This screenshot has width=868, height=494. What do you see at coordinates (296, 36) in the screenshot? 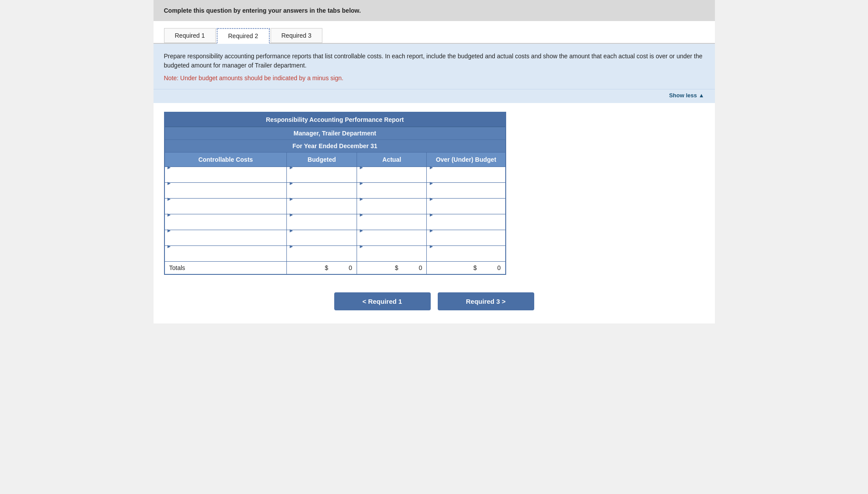
I see `tab-required3-label: Required 3` at bounding box center [296, 36].